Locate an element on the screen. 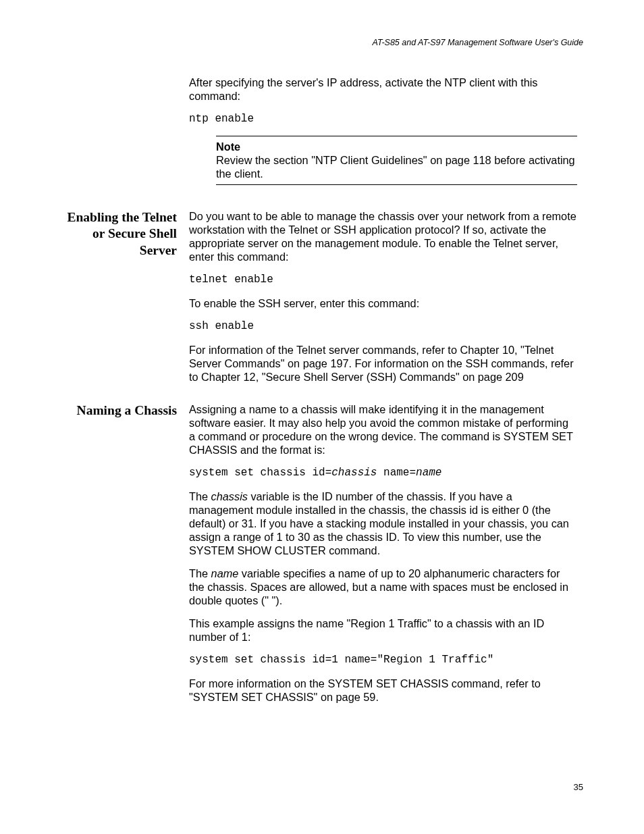 The width and height of the screenshot is (644, 834). section-heading-naming-chassis: Naming a Chassis is located at coordinates (119, 411).